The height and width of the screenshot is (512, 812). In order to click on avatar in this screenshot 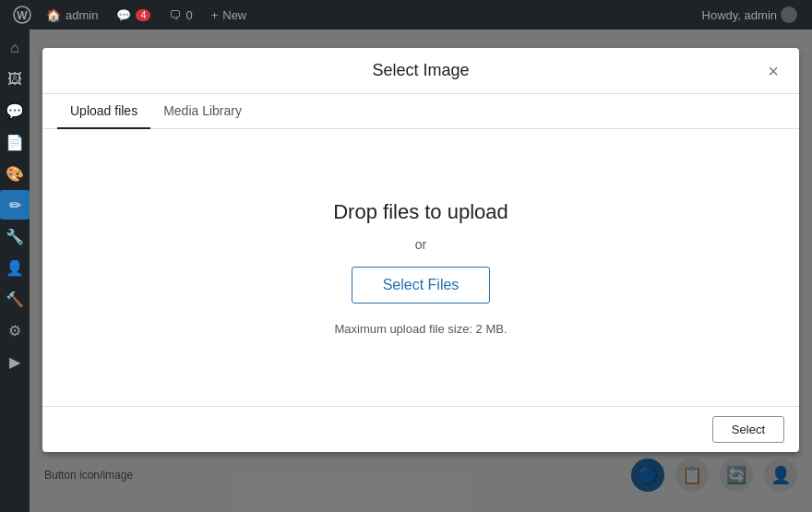, I will do `click(789, 15)`.